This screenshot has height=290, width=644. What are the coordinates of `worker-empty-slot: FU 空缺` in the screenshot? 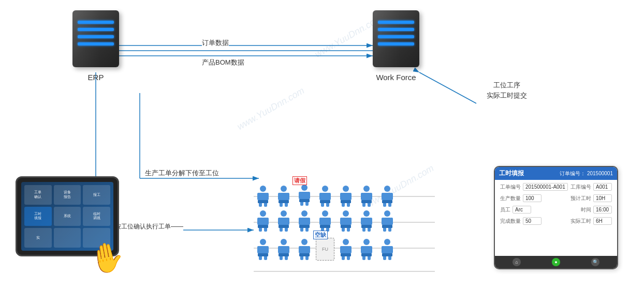 It's located at (325, 249).